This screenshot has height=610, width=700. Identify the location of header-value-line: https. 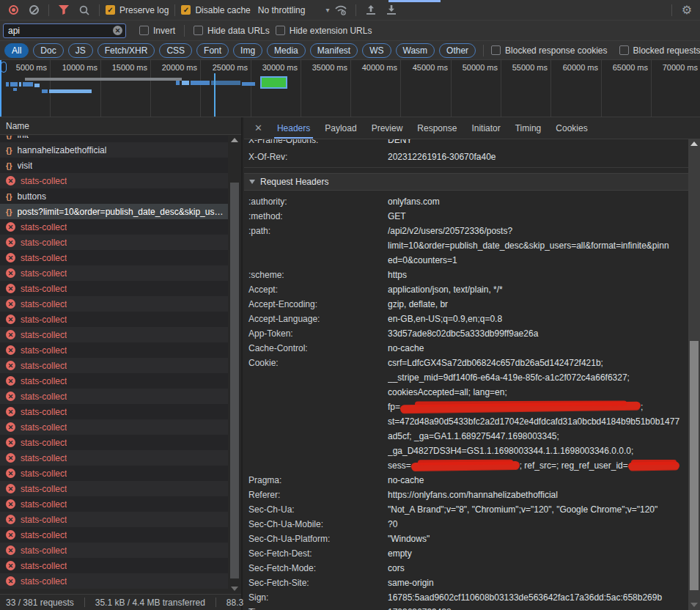
(536, 275).